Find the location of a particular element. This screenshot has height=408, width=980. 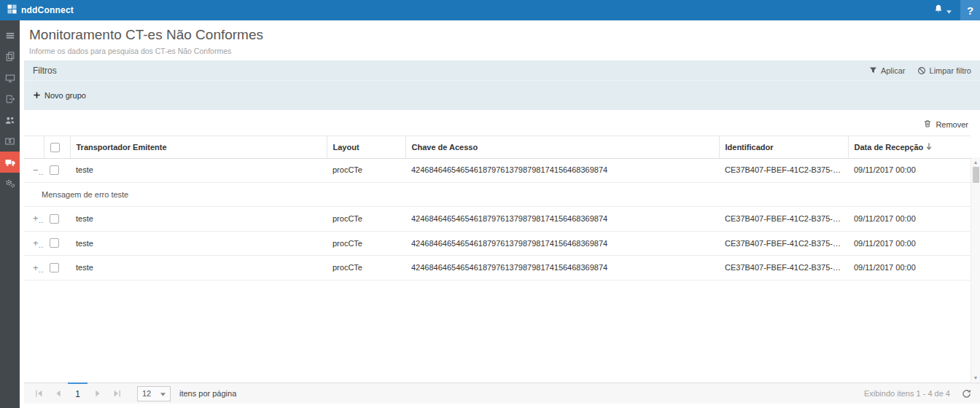

grid-toolbar: Remover is located at coordinates (500, 119).